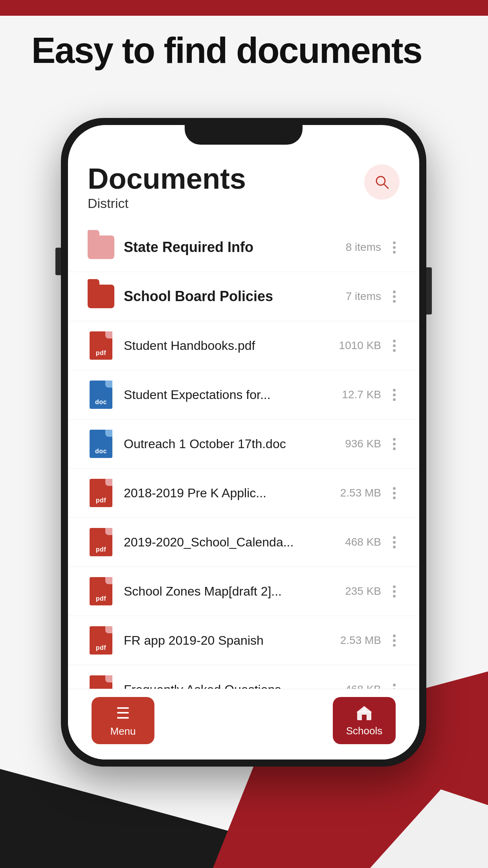 This screenshot has height=868, width=488. Describe the element at coordinates (203, 591) in the screenshot. I see `file-name: School Zones Map[draft 2]...` at that location.